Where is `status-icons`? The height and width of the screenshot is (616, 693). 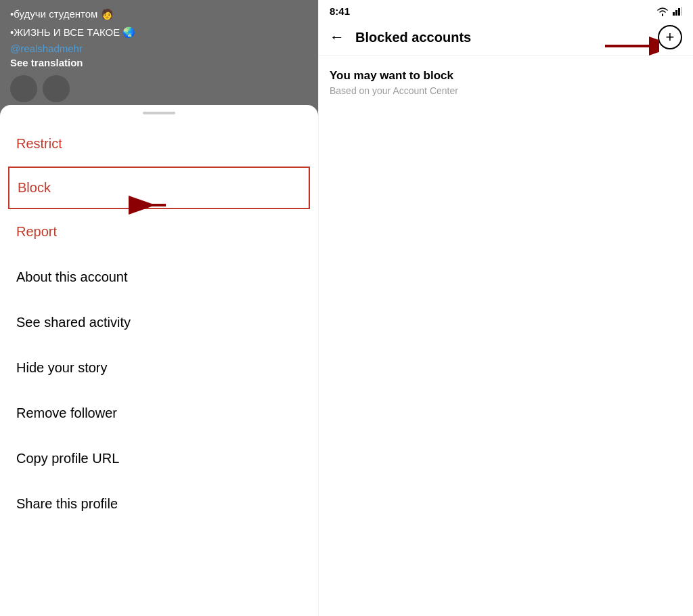 status-icons is located at coordinates (669, 12).